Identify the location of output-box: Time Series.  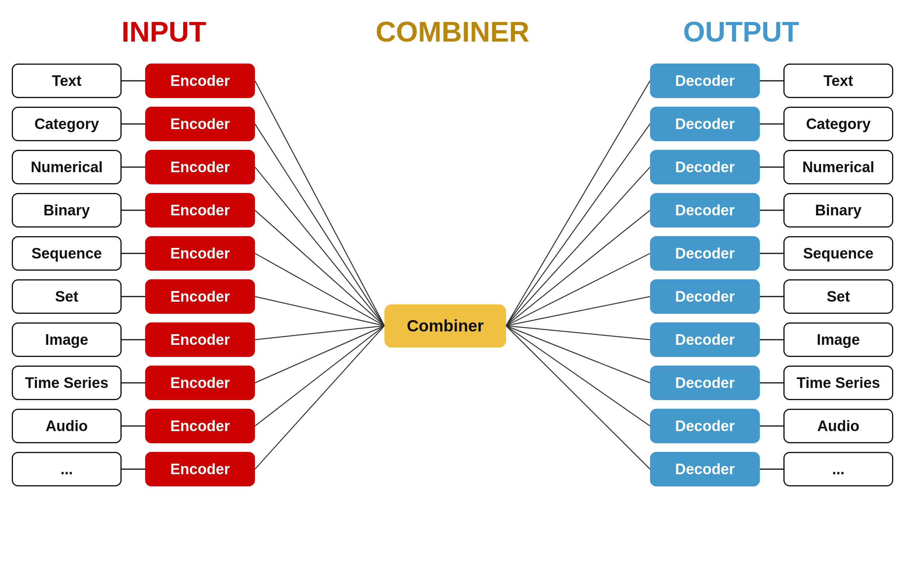
(838, 383).